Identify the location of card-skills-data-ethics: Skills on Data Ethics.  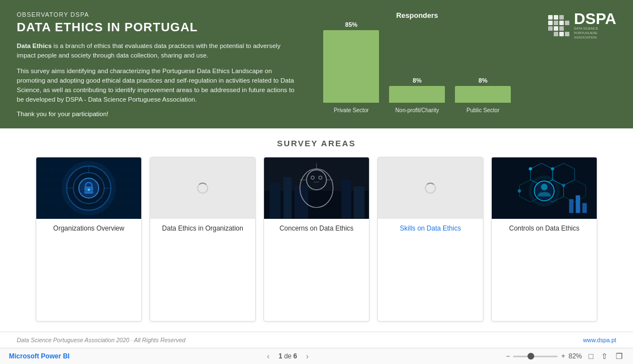
(430, 240).